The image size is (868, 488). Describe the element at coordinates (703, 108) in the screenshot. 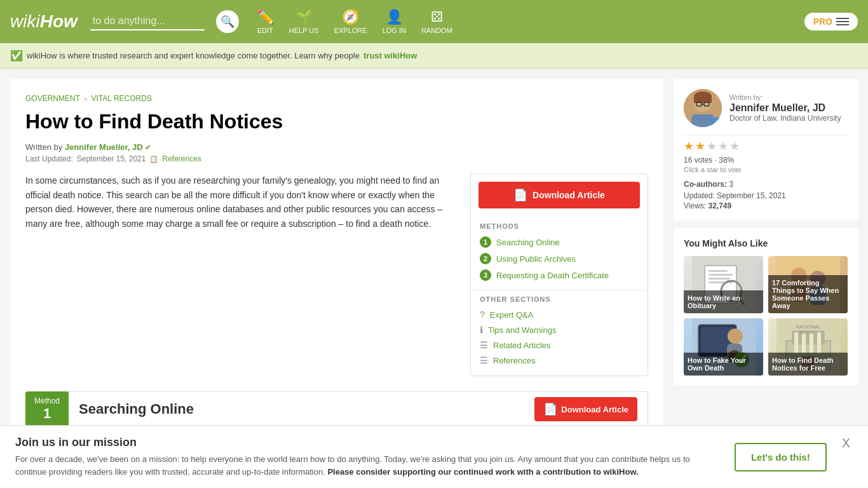

I see `author-avatar: ✓` at that location.